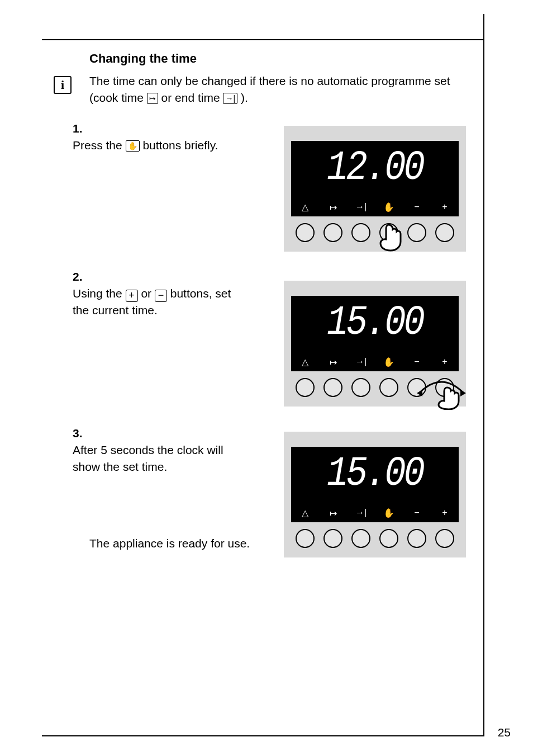 The height and width of the screenshot is (756, 533). Describe the element at coordinates (375, 472) in the screenshot. I see `time-readout-3: 15.00` at that location.